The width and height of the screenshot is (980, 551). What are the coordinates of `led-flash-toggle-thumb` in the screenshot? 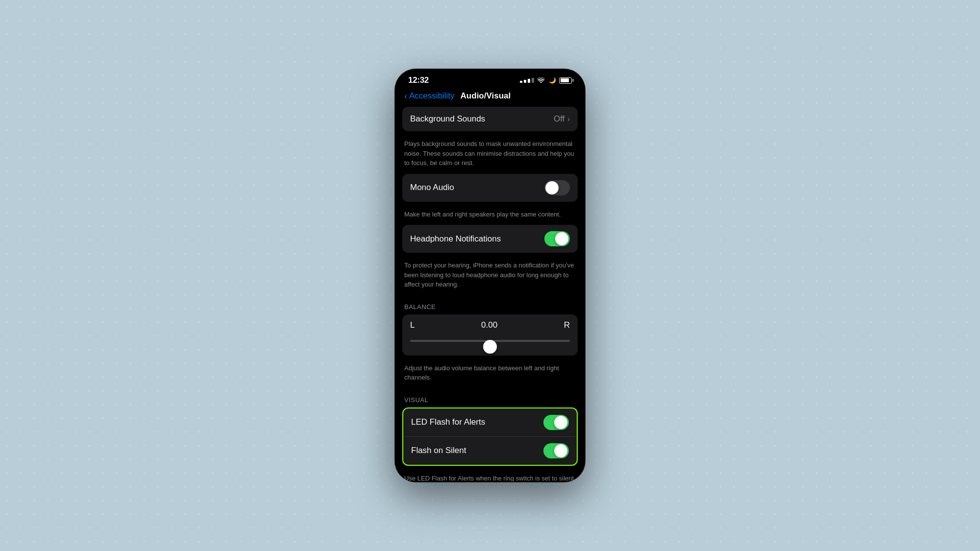 It's located at (561, 422).